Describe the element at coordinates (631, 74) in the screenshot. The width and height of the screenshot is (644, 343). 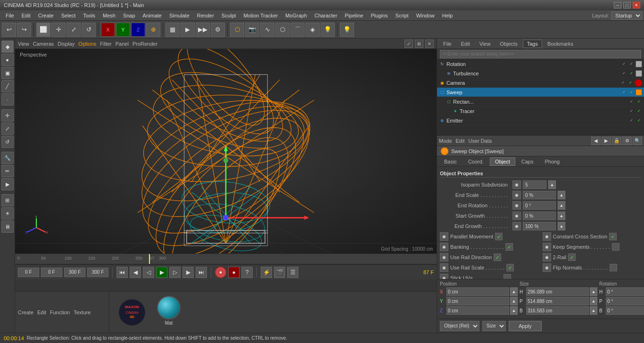
I see `obj-turbulence-vis2: ✓` at that location.